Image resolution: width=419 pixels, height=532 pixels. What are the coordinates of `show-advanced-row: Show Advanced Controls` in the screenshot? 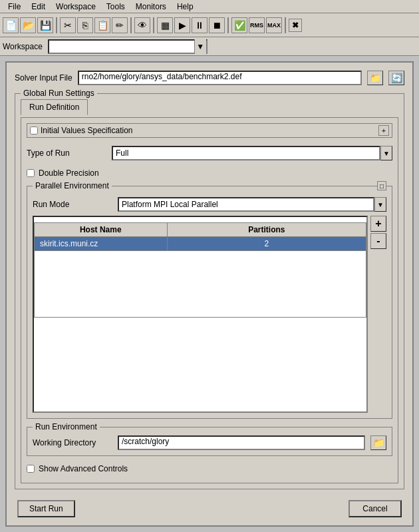 It's located at (210, 469).